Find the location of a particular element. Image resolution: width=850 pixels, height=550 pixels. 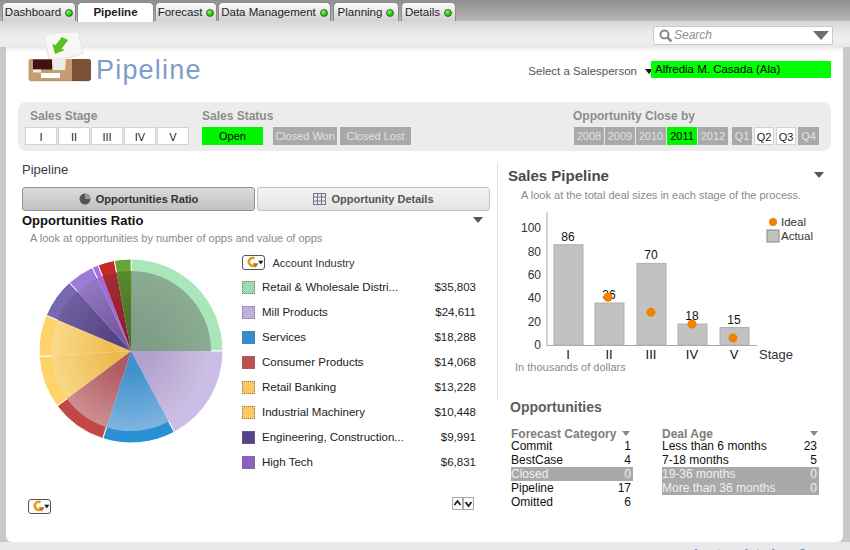

svg-text: 70 is located at coordinates (651, 255).